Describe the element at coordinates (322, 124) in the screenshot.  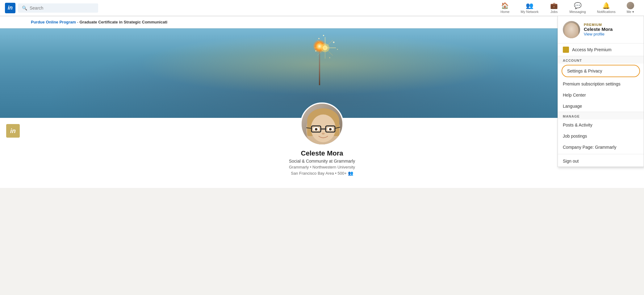
I see `profile-avatar` at that location.